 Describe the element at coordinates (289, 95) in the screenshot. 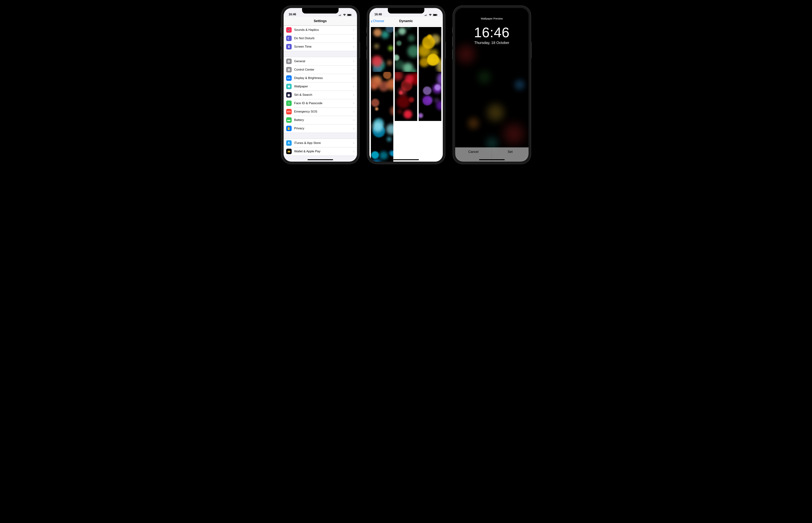

I see `siri-icon: ◉` at that location.